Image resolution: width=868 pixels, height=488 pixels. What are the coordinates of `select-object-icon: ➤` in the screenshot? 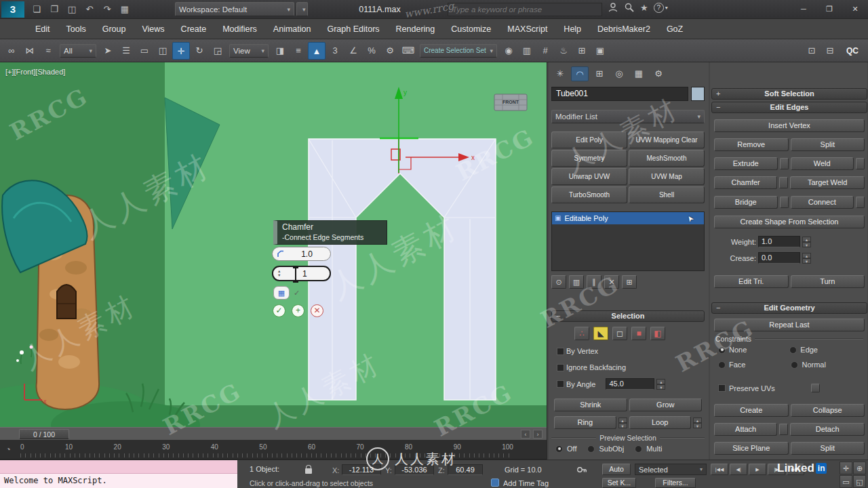 It's located at (108, 51).